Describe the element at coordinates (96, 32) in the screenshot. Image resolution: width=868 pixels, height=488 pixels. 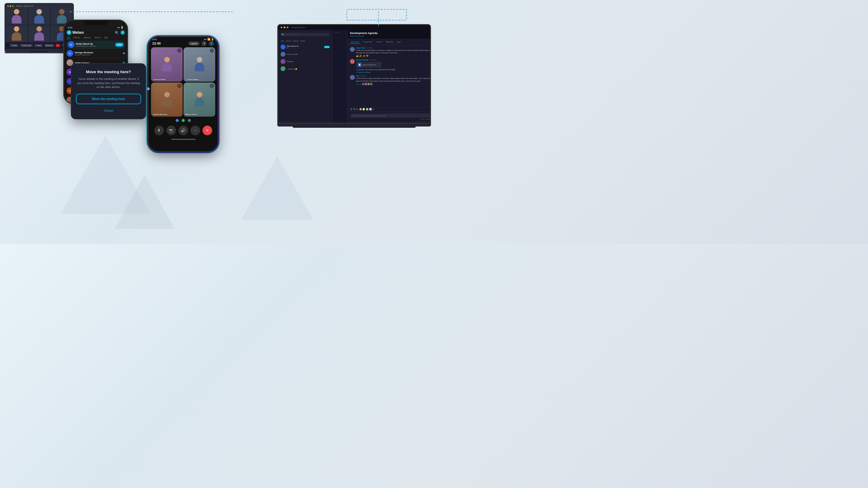
I see `webex-app-header: ᗑ Webex 🔍 +` at that location.